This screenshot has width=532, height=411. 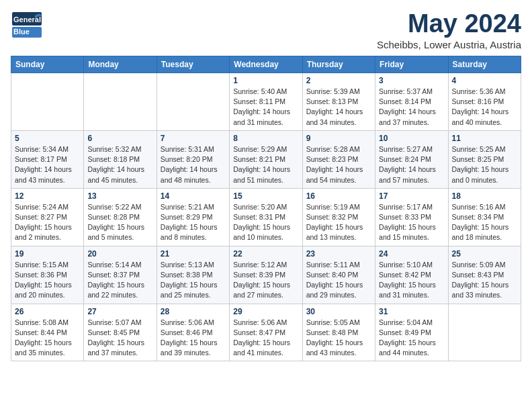 I want to click on calendar-day-cell: 10Sunrise: 5:27 AM Sunset: 8:24 PM Dayli…, so click(x=412, y=159).